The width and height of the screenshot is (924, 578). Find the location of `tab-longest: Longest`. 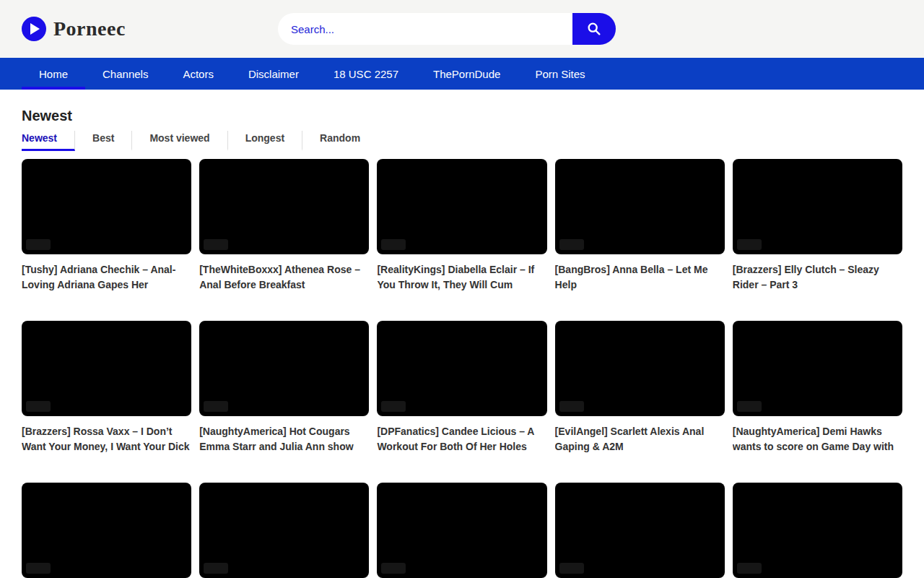

tab-longest: Longest is located at coordinates (266, 141).